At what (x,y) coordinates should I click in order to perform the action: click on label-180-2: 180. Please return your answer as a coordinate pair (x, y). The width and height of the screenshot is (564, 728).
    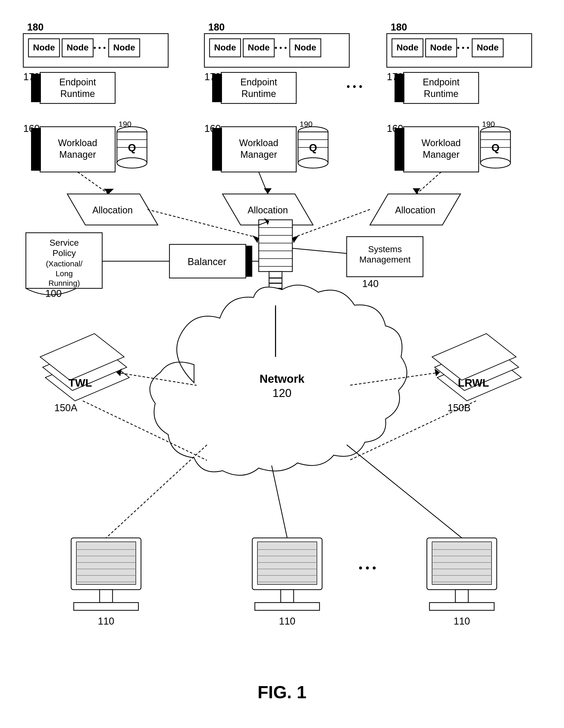
    Looking at the image, I should click on (216, 27).